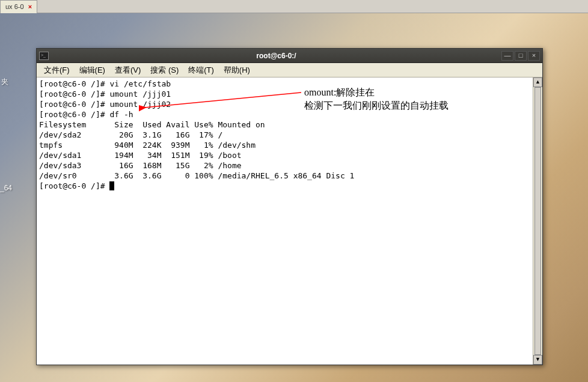 This screenshot has height=382, width=588. Describe the element at coordinates (5, 82) in the screenshot. I see `desktop-item-label: 夹` at that location.